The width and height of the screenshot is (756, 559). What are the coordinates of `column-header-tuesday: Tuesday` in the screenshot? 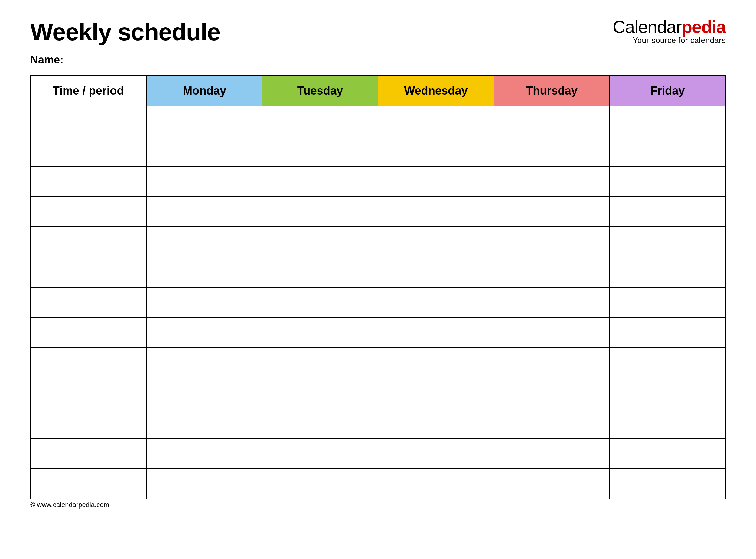 It's located at (320, 91).